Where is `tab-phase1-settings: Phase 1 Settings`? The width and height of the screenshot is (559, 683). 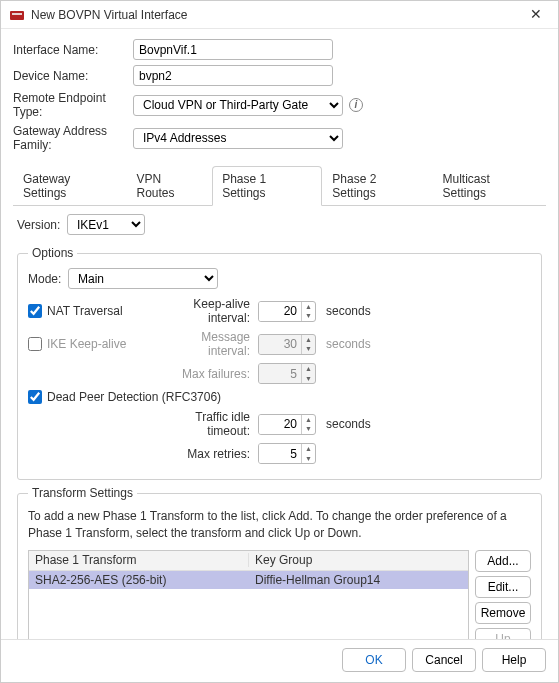 tab-phase1-settings: Phase 1 Settings is located at coordinates (267, 186).